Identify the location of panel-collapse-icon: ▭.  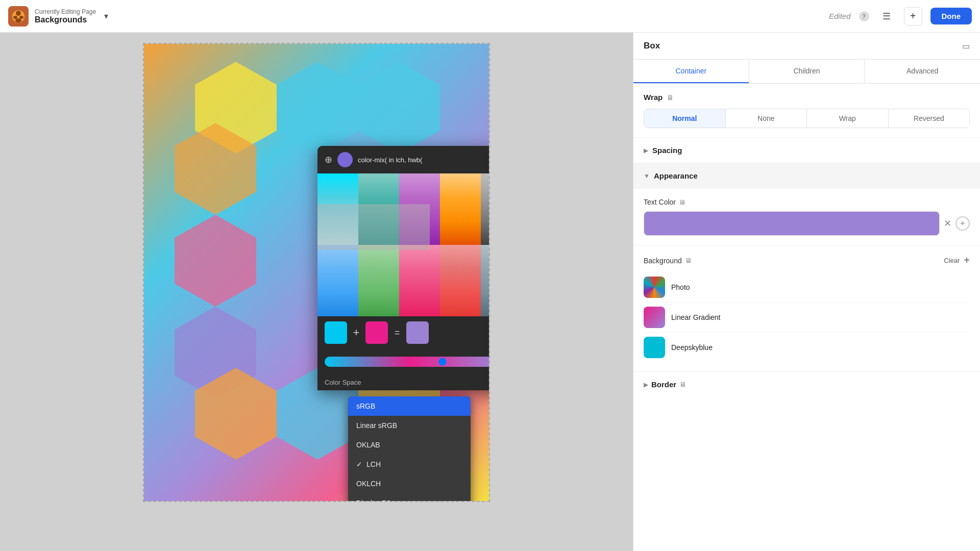
(966, 46).